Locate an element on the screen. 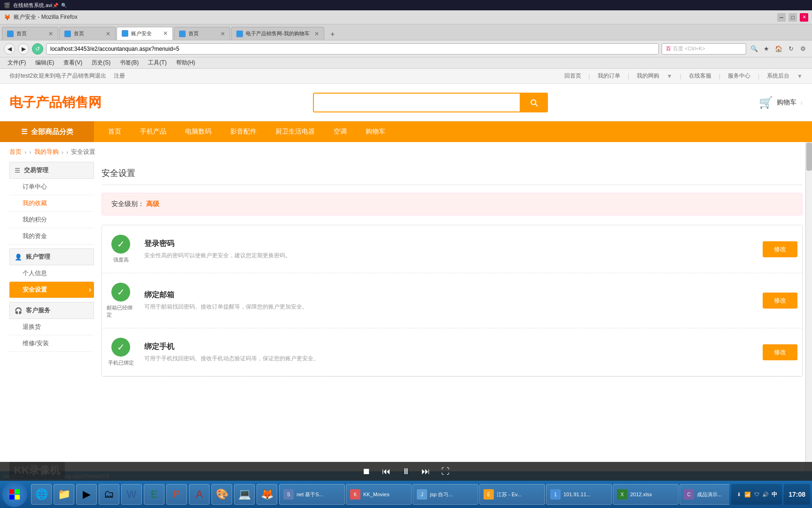  menu-help: 帮助(H) is located at coordinates (186, 63).